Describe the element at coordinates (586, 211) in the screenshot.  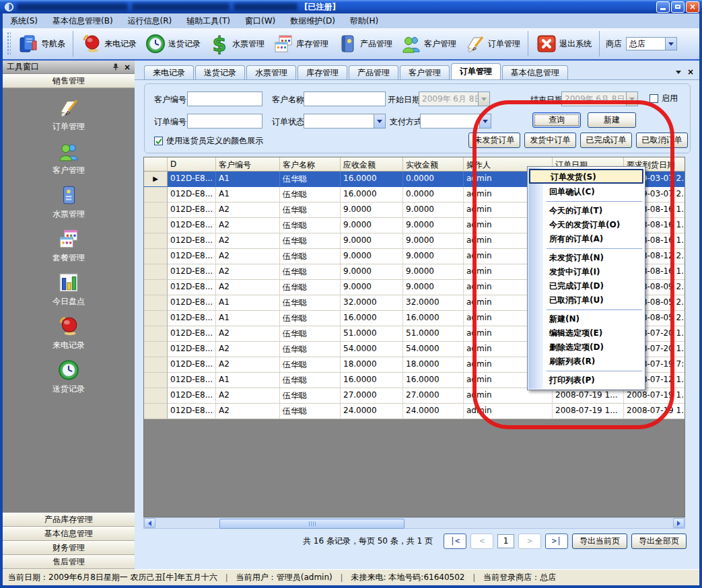
I see `context-menu-item: 今天的订单(T)` at that location.